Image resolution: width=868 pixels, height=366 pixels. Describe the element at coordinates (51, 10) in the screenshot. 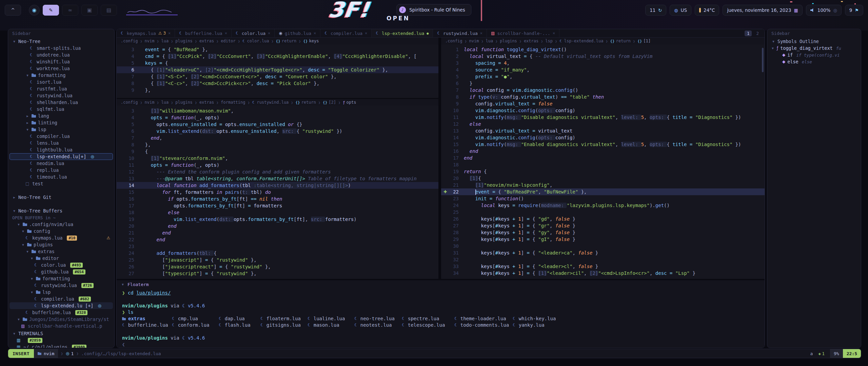

I see `edit-button: ✎` at that location.